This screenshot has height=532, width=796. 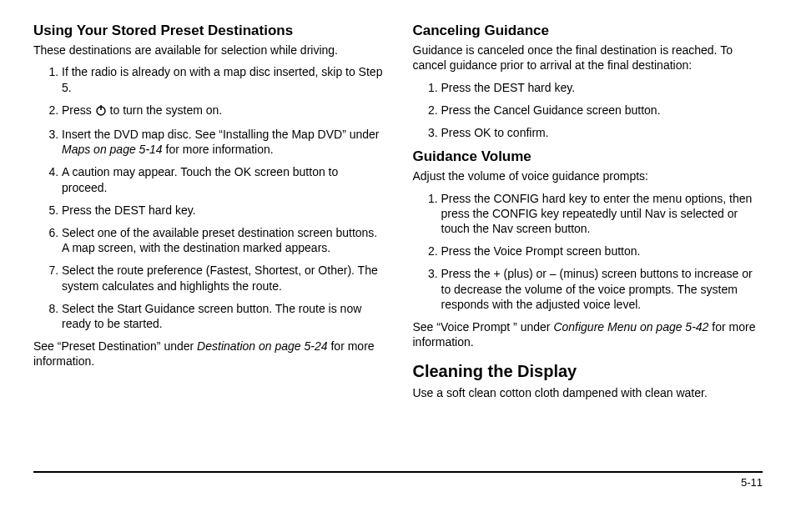 I want to click on power-icon, so click(x=101, y=112).